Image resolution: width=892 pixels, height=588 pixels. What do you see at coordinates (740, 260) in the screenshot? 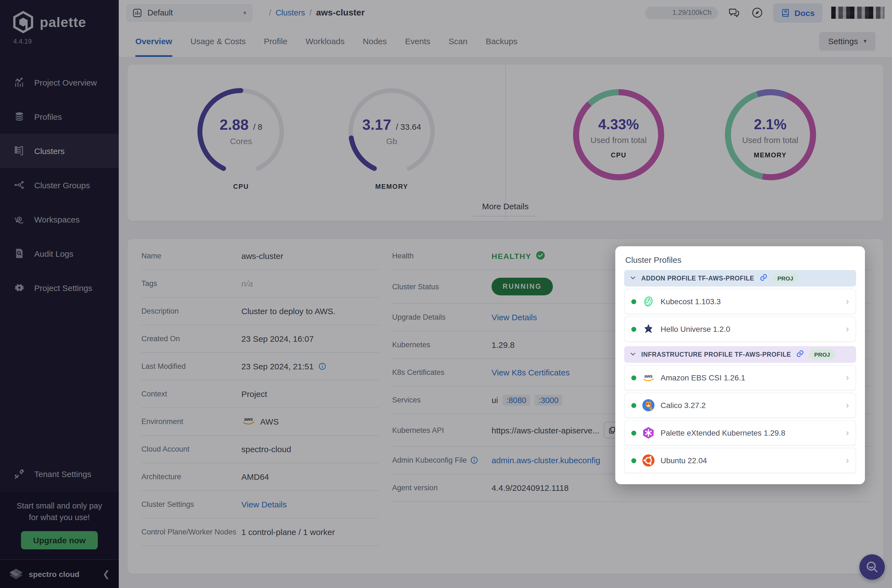
I see `popover-title: Cluster Profiles` at bounding box center [740, 260].